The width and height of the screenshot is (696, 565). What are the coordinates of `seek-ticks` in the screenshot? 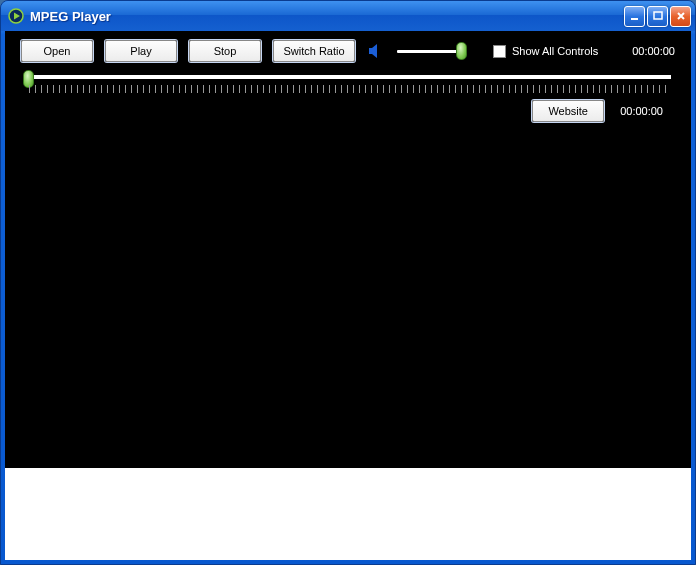 It's located at (348, 89).